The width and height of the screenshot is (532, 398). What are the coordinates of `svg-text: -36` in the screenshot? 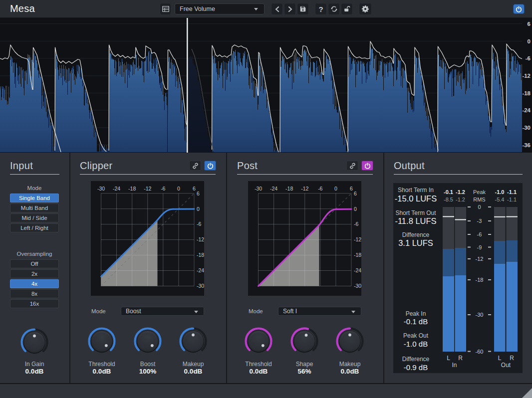 It's located at (526, 145).